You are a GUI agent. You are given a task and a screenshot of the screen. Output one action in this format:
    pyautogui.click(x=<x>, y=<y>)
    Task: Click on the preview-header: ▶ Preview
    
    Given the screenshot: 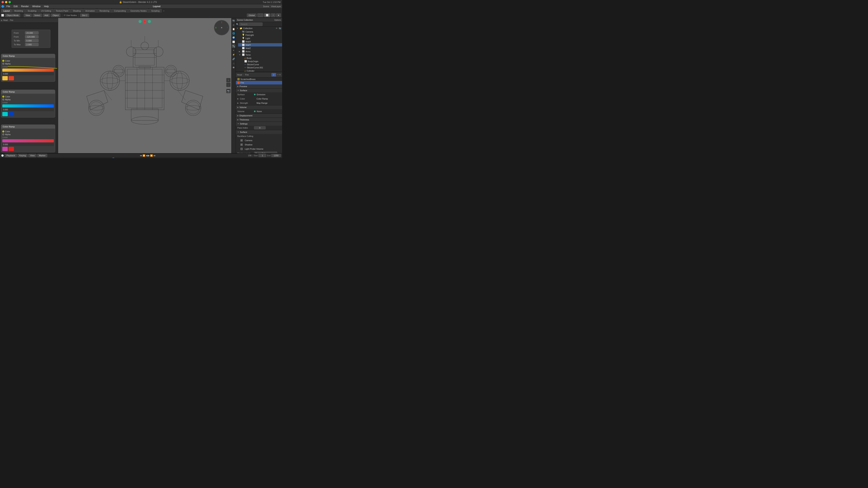 What is the action you would take?
    pyautogui.click(x=259, y=86)
    